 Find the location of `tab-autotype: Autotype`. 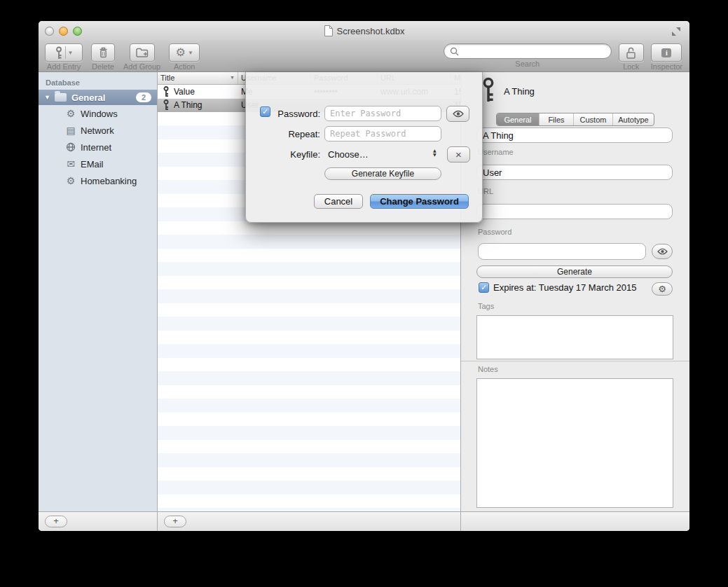

tab-autotype: Autotype is located at coordinates (633, 119).